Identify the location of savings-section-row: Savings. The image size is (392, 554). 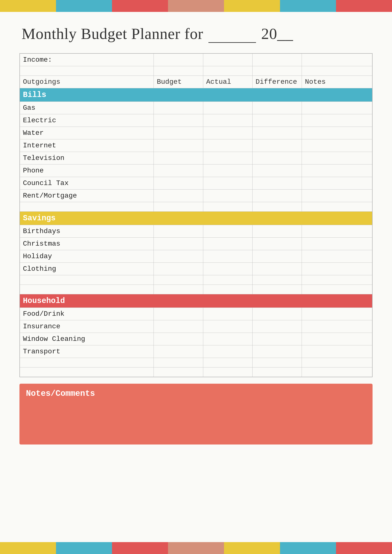
(196, 218).